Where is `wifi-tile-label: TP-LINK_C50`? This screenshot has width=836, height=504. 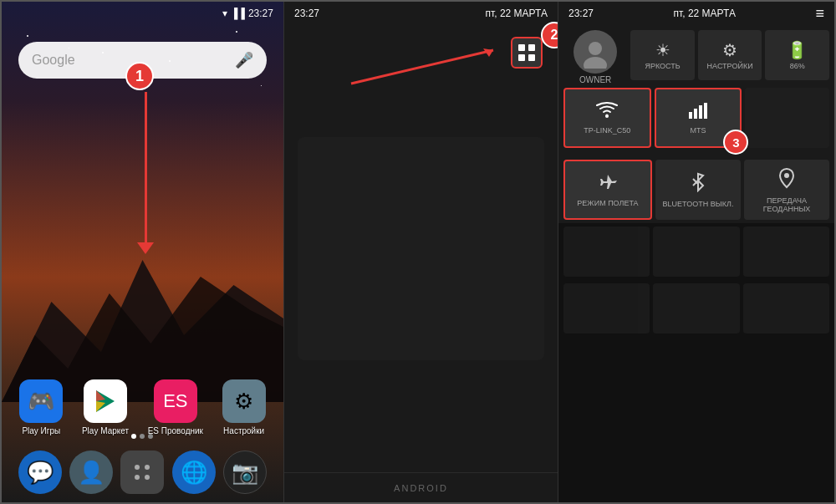 wifi-tile-label: TP-LINK_C50 is located at coordinates (607, 131).